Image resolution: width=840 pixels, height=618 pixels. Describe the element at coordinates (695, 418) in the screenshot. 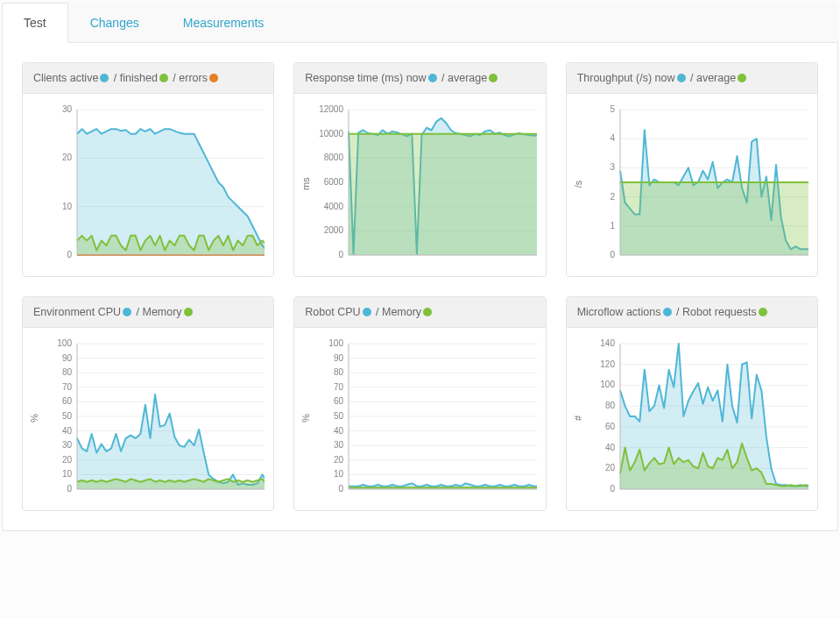

I see `chart-svg: 020406080100120140` at that location.